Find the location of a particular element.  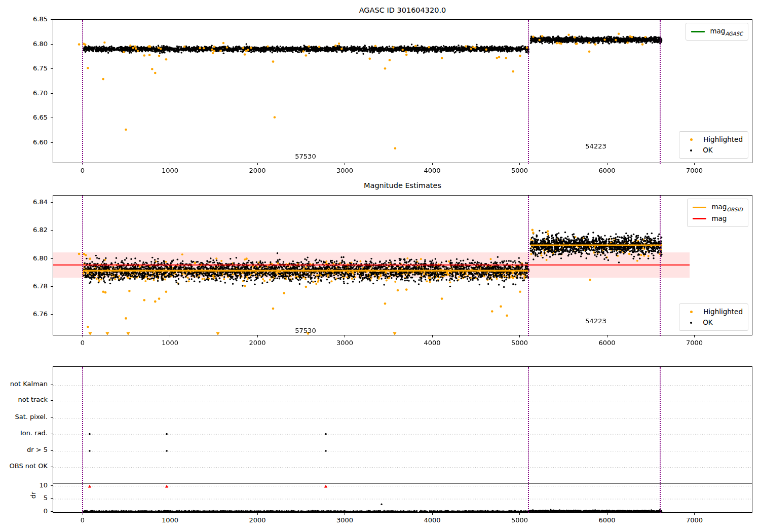

flag-category-label: OBS not OK is located at coordinates (24, 466).